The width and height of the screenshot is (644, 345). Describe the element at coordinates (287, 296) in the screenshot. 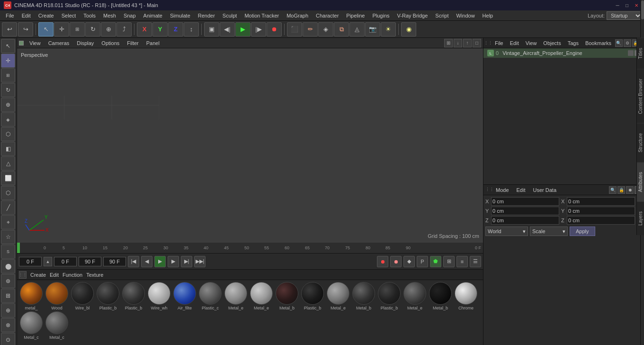

I see `material-metal-b1: Metal_b` at that location.